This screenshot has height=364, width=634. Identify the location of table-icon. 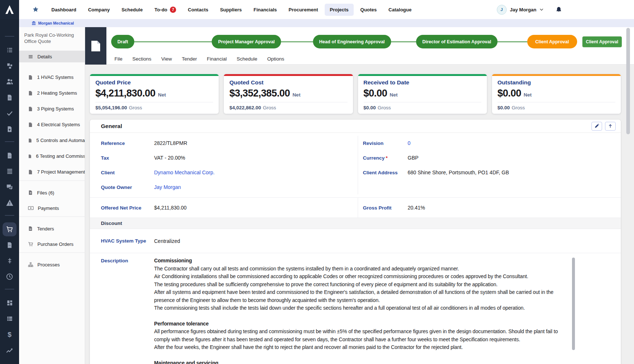
(10, 318).